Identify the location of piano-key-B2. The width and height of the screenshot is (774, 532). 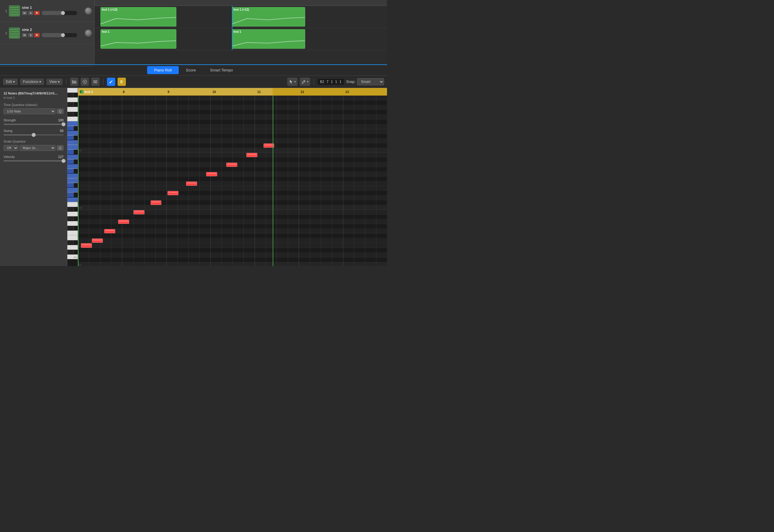
(73, 147).